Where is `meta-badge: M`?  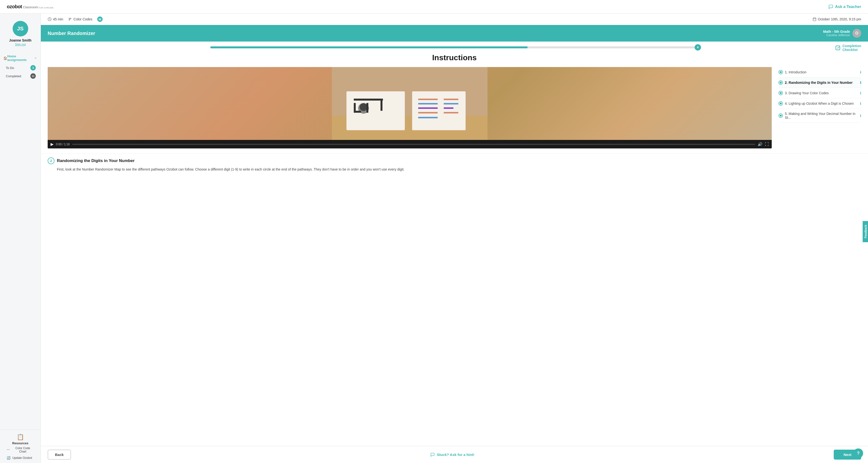
meta-badge: M is located at coordinates (100, 19).